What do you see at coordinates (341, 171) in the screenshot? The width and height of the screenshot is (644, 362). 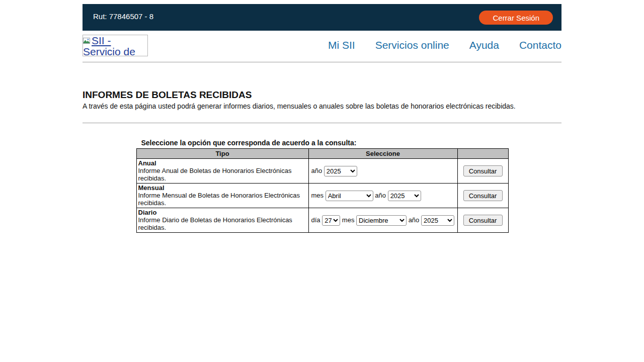 I see `anual-year-select: 2025` at bounding box center [341, 171].